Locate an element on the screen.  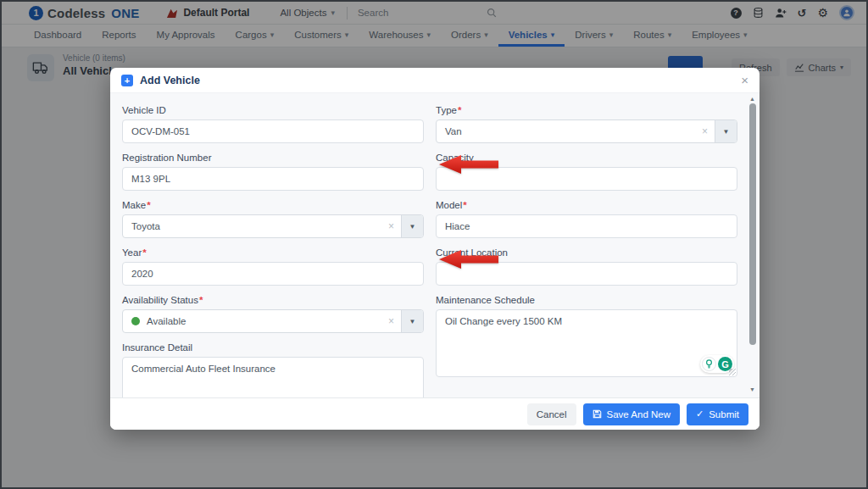
close-icon: × is located at coordinates (744, 80).